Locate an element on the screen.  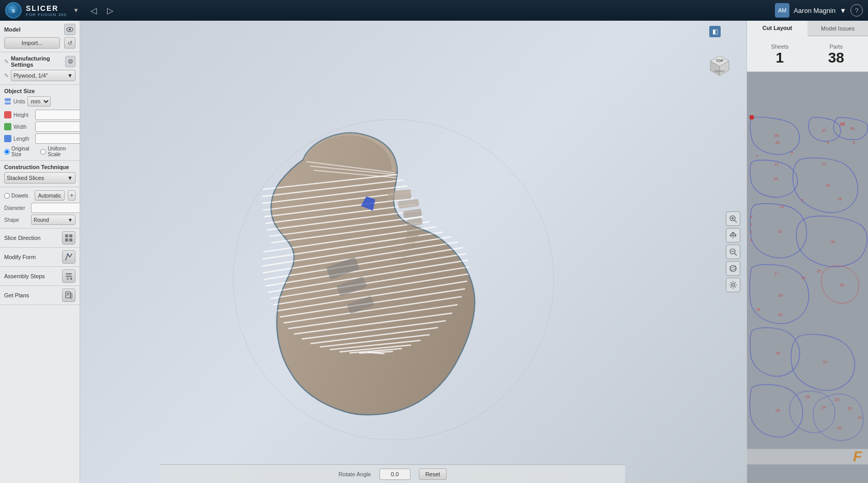
model-section: Model Import... ↺ is located at coordinates (40, 36).